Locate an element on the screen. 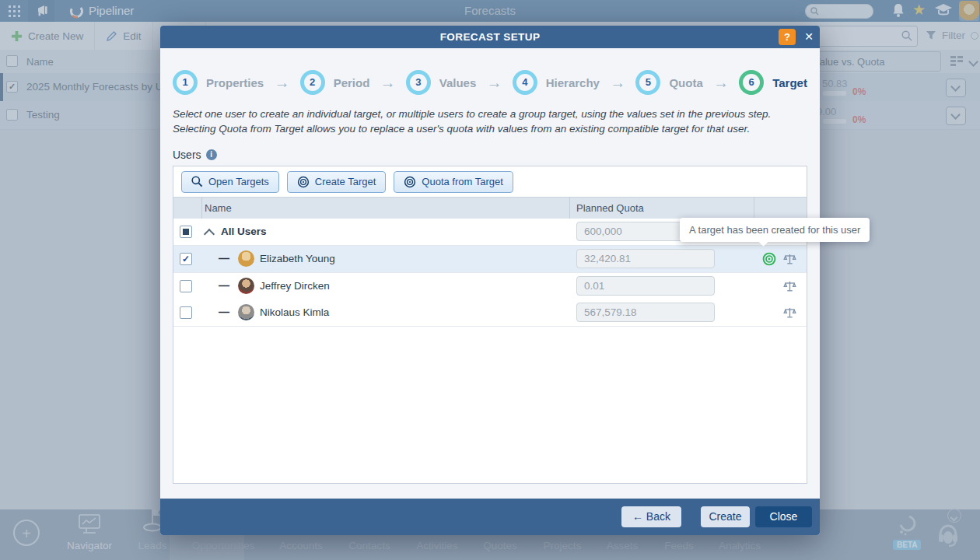 This screenshot has width=980, height=560. name-column-header: Name is located at coordinates (218, 208).